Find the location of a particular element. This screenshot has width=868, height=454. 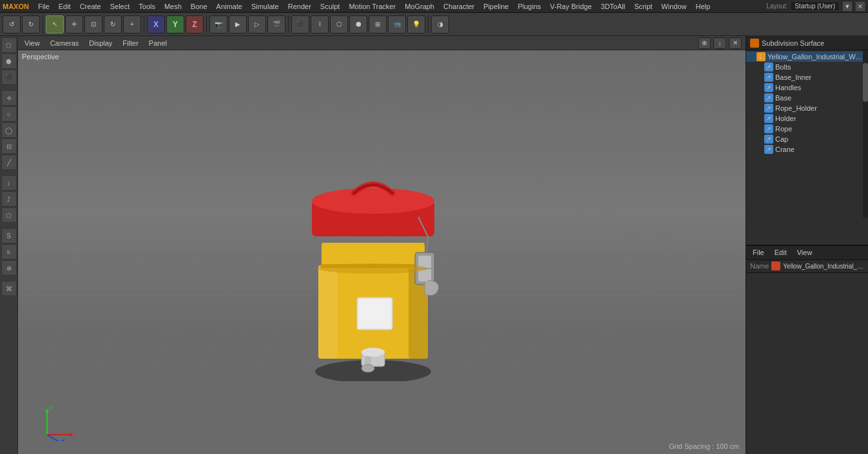

lt-edge-mode: ⬢ is located at coordinates (9, 61).